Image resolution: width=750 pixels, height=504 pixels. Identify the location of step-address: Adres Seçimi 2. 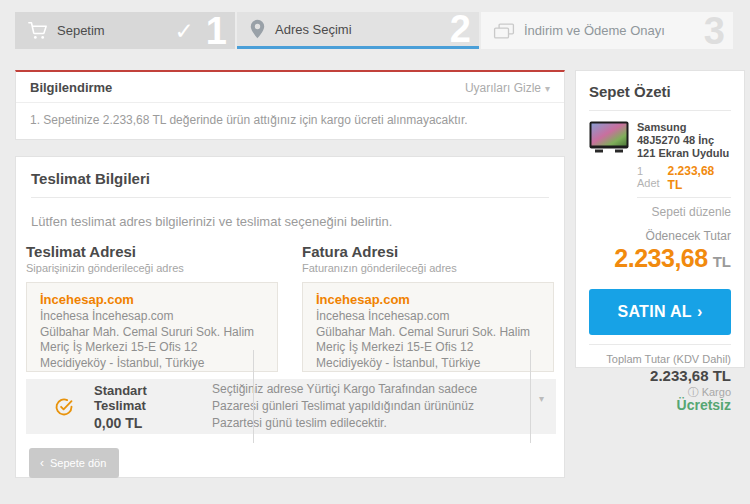
(358, 30).